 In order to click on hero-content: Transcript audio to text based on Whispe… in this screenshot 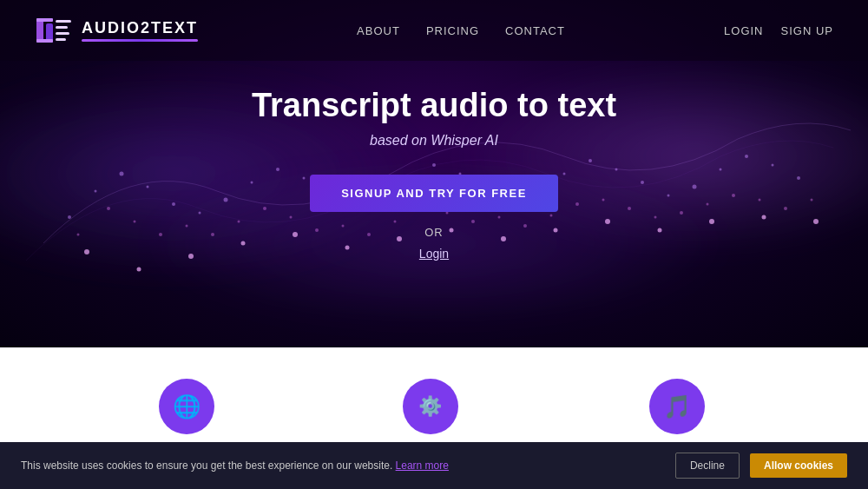, I will do `click(434, 174)`.